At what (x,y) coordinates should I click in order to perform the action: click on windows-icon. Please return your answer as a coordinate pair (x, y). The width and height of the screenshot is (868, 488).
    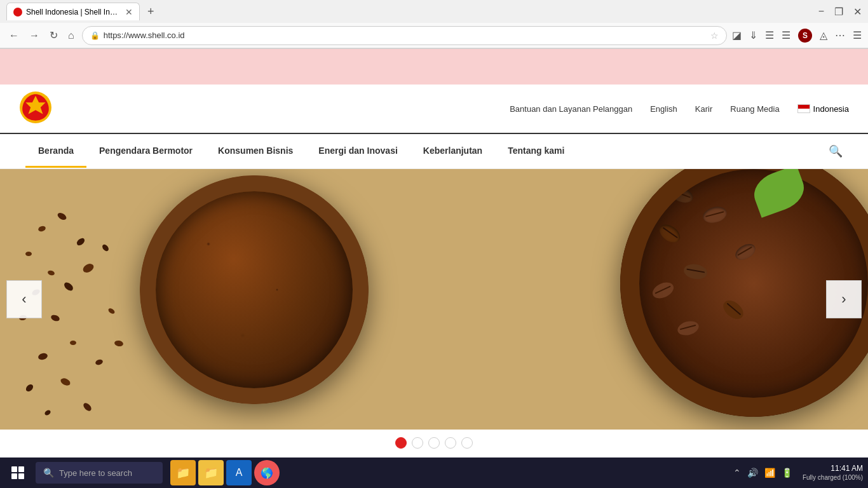
    Looking at the image, I should click on (18, 473).